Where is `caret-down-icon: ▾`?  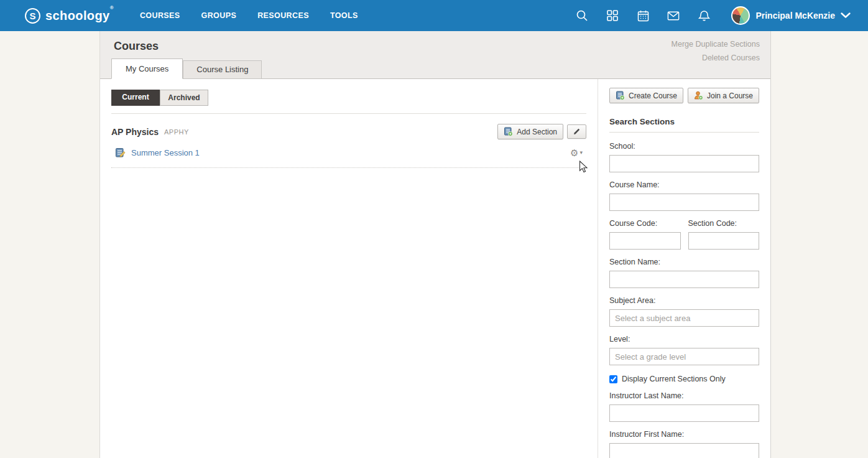 caret-down-icon: ▾ is located at coordinates (581, 153).